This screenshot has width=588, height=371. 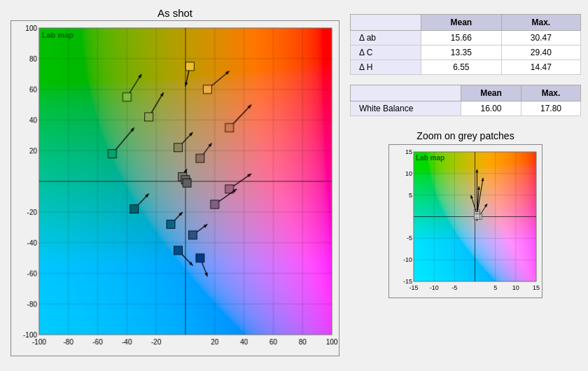 What do you see at coordinates (466, 222) in the screenshot?
I see `zoom-map-canvas` at bounding box center [466, 222].